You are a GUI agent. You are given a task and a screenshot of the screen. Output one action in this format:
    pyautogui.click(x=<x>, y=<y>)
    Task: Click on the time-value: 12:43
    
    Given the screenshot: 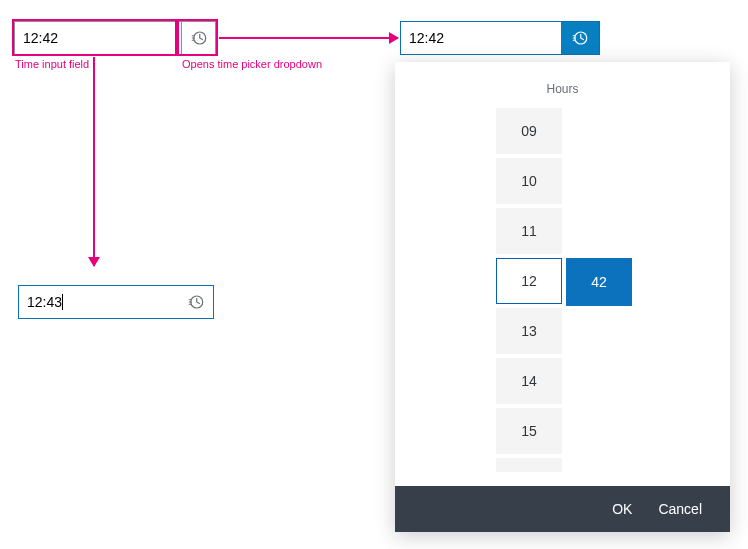 What is the action you would take?
    pyautogui.click(x=44, y=302)
    